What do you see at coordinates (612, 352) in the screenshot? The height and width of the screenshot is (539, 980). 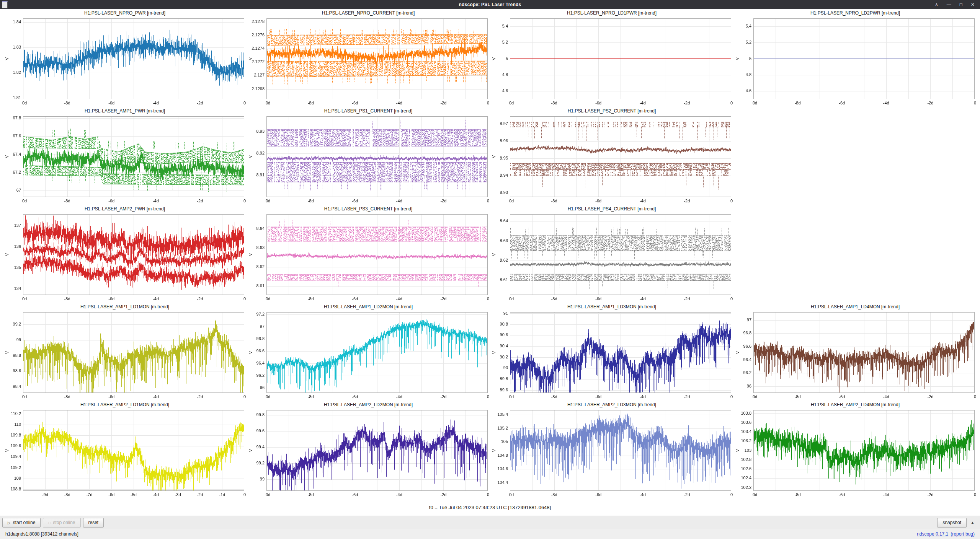 I see `plot-cell: H1:PSL-LASER_AMP1_LD3MON [m-trend]` at bounding box center [612, 352].